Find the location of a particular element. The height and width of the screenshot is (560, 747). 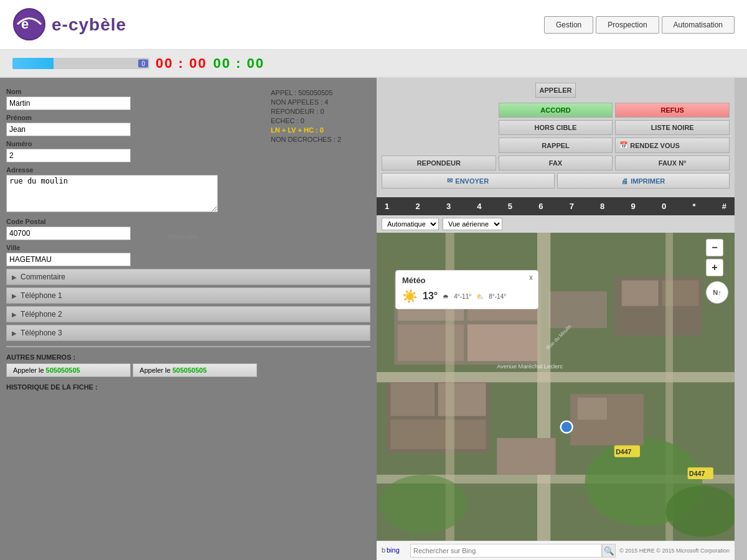

ville-input is located at coordinates (68, 259).